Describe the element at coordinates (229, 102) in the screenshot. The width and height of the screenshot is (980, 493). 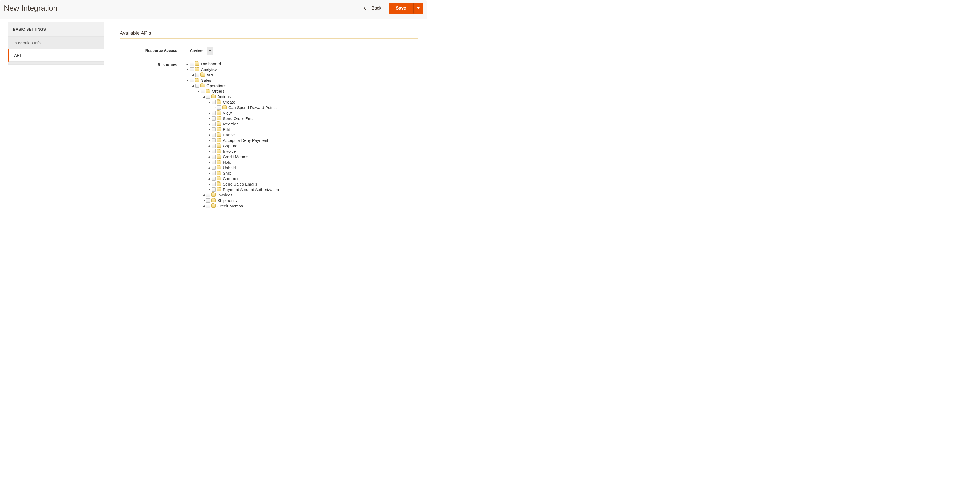
I see `tree-label: Create` at that location.